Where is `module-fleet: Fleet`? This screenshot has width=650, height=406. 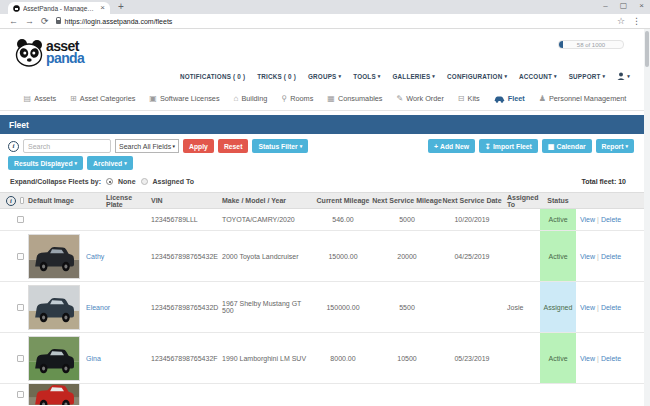
module-fleet: Fleet is located at coordinates (510, 98).